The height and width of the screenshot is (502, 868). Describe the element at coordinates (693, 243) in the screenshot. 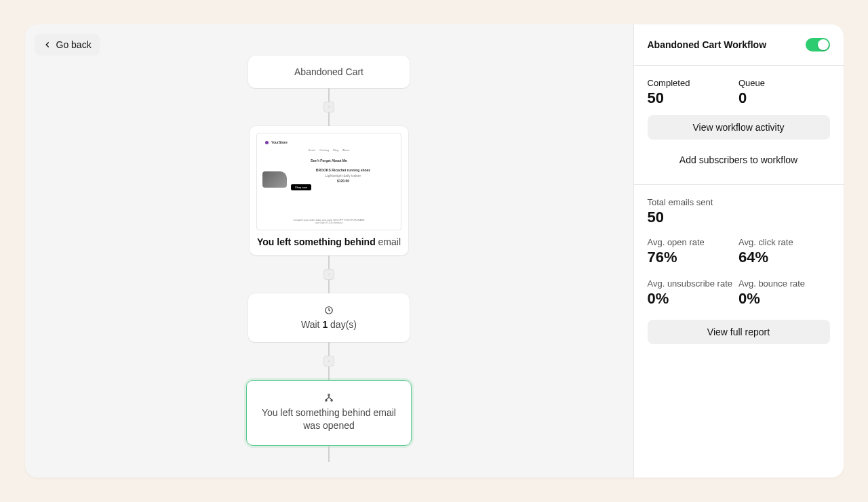

I see `open-rate-label: Avg. open rate` at that location.